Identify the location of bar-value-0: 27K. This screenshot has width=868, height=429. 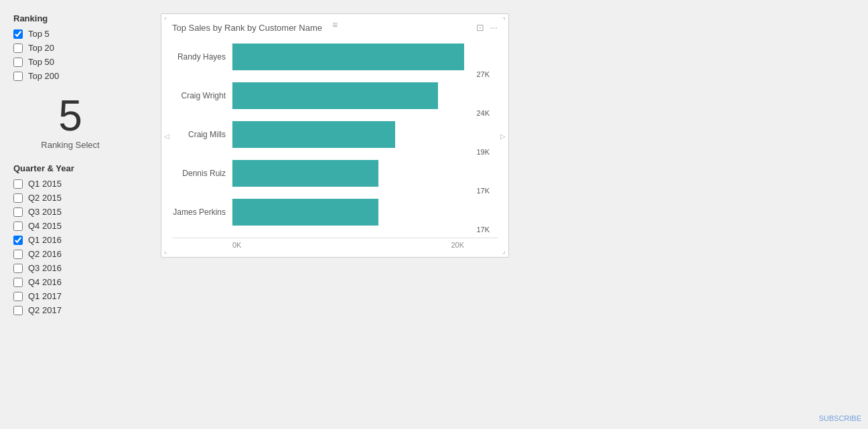
(483, 74).